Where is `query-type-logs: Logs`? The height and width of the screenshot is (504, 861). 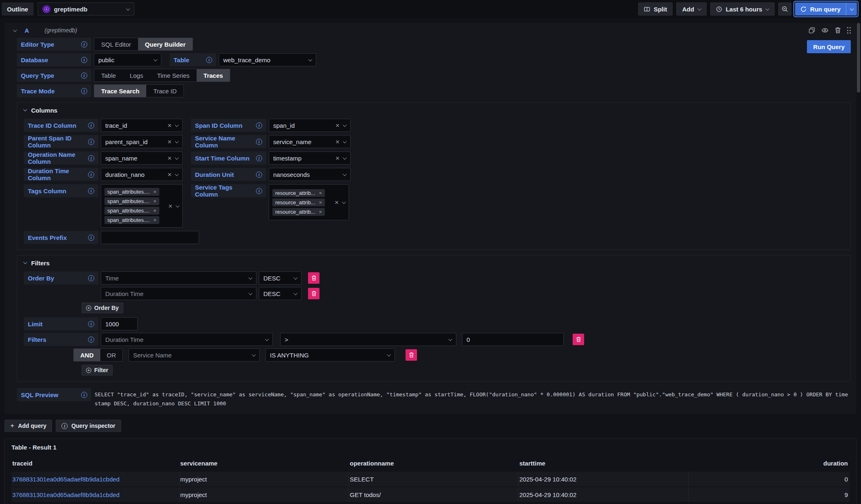
query-type-logs: Logs is located at coordinates (137, 75).